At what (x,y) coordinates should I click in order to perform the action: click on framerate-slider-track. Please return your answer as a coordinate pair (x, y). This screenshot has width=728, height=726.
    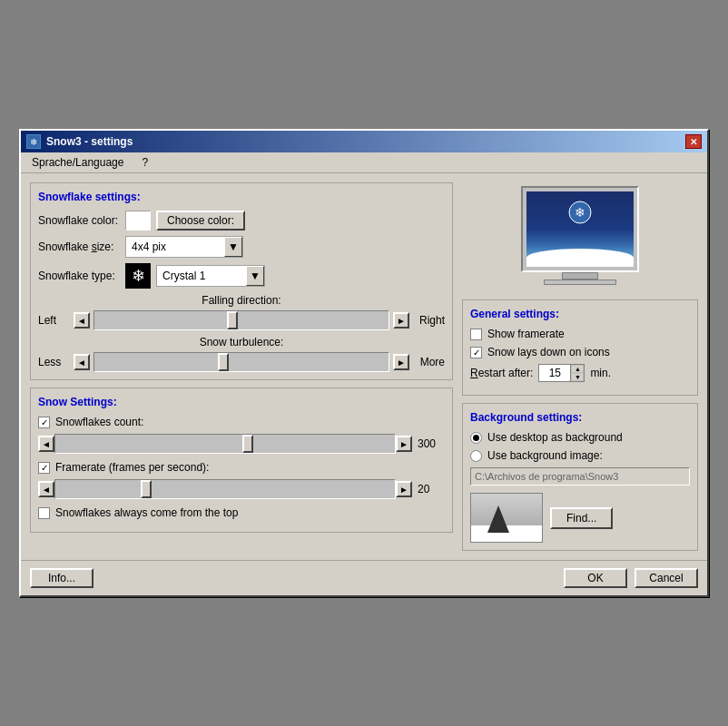
    Looking at the image, I should click on (225, 489).